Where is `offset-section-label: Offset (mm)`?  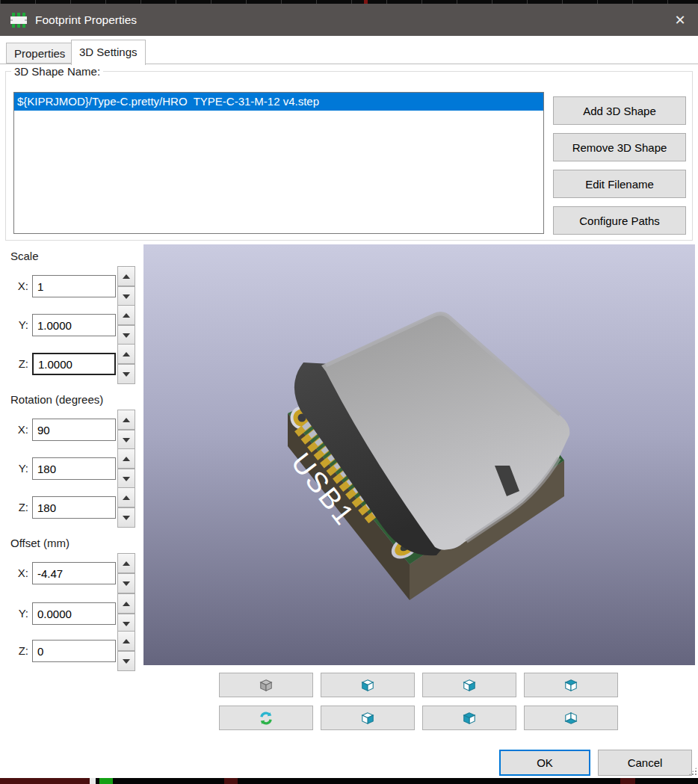
offset-section-label: Offset (mm) is located at coordinates (40, 543).